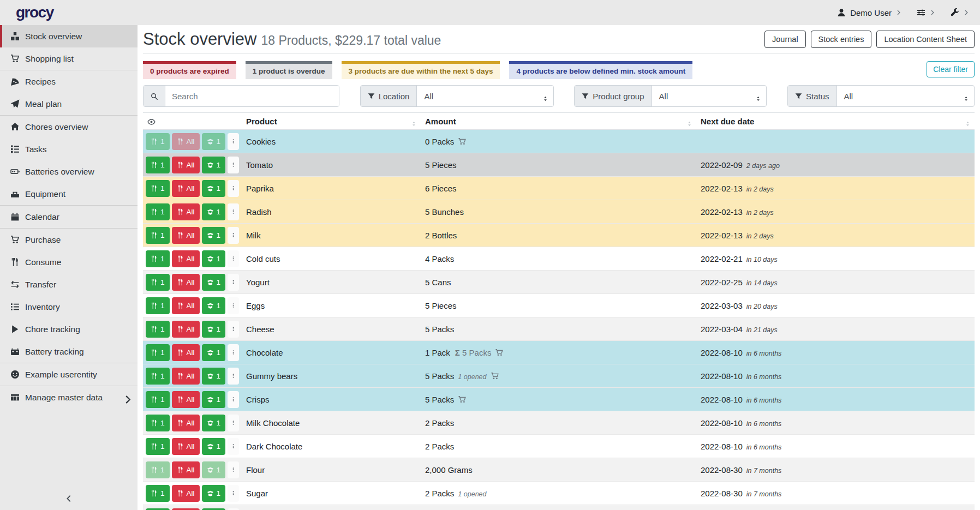  Describe the element at coordinates (192, 121) in the screenshot. I see `column-visibility-header` at that location.